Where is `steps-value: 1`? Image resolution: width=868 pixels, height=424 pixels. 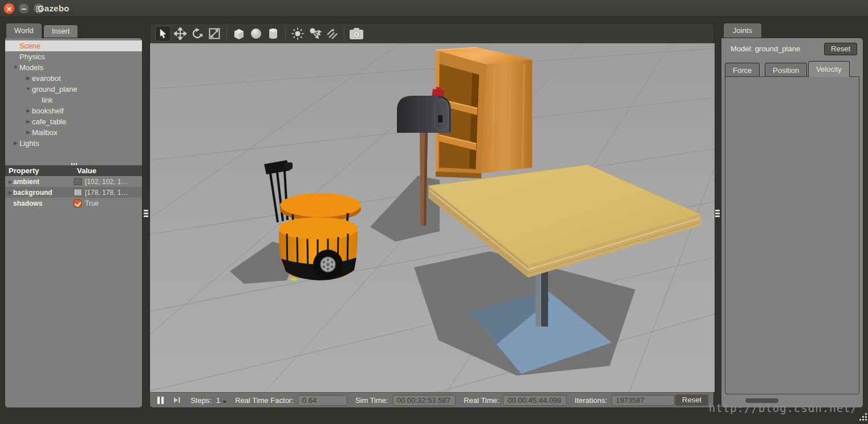 steps-value: 1 is located at coordinates (218, 400).